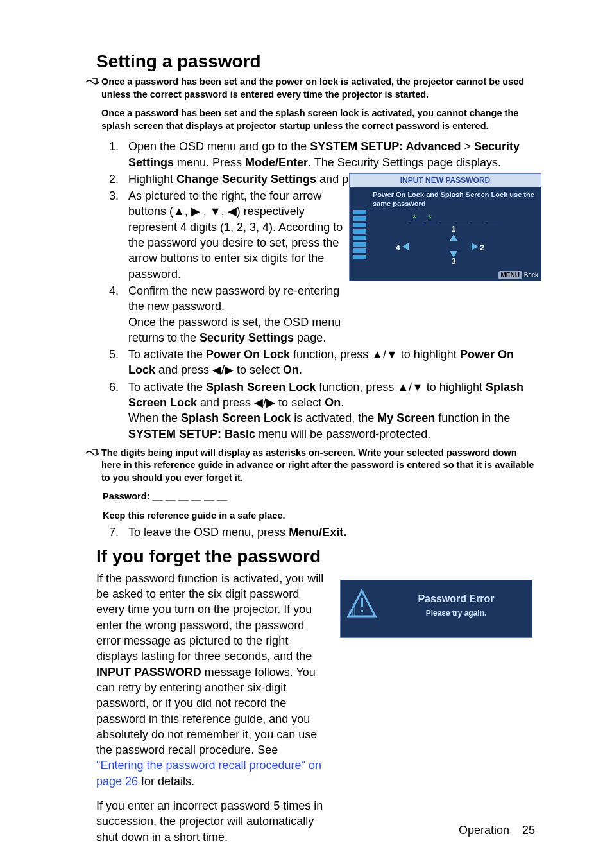 This screenshot has width=612, height=868. I want to click on osd-panel-input-password: INPUT NEW PASSWORD Power On Lock and Spl…, so click(445, 227).